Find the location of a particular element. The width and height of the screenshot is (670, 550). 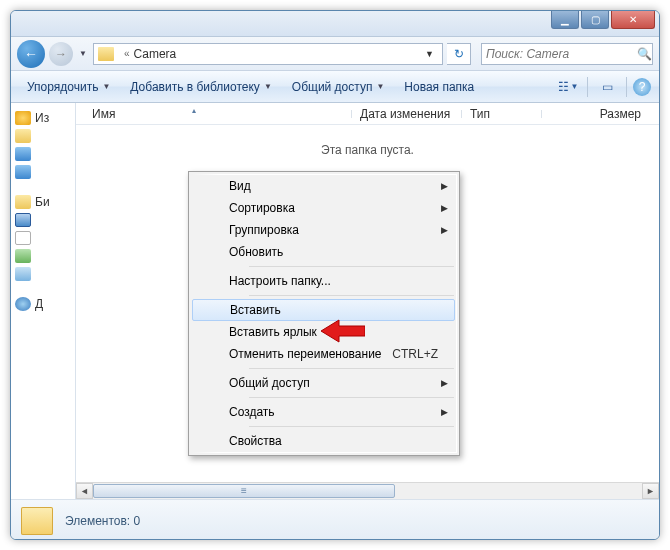

new-folder-button: Новая папка is located at coordinates (439, 87).